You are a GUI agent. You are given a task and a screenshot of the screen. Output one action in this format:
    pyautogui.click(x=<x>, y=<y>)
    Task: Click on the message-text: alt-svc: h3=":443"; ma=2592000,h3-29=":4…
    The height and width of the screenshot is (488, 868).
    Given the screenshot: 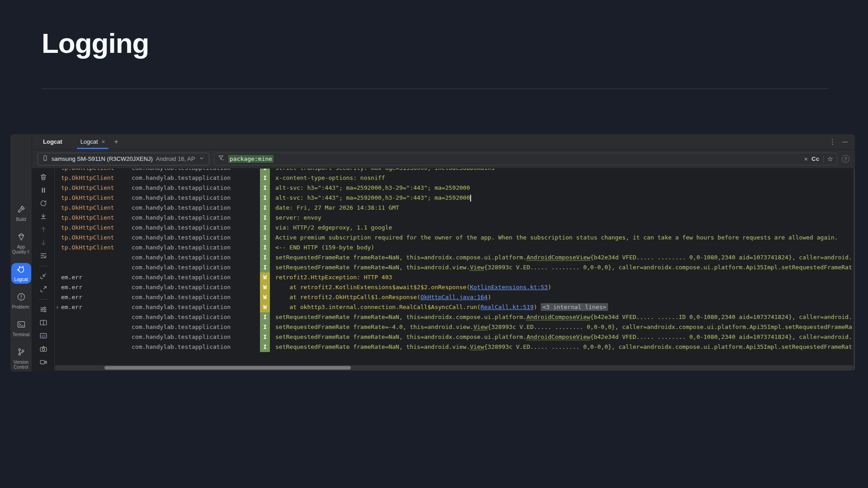 What is the action you would take?
    pyautogui.click(x=373, y=198)
    